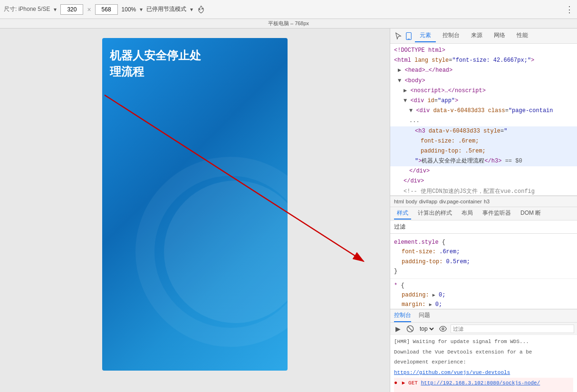  I want to click on dom-line-comment1: <!-- 使用CDN加速的JS文件，配置在vue.config, so click(484, 191).